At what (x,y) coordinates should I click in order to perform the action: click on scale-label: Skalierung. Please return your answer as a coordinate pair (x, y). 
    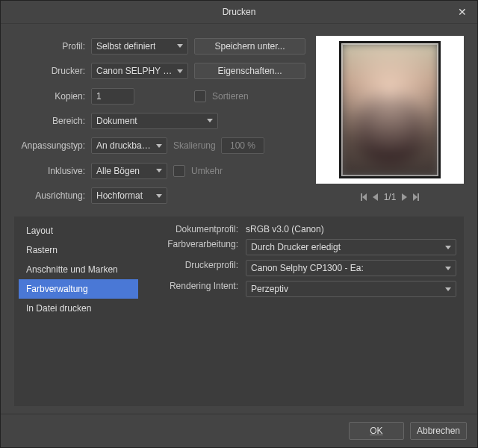
    Looking at the image, I should click on (194, 146).